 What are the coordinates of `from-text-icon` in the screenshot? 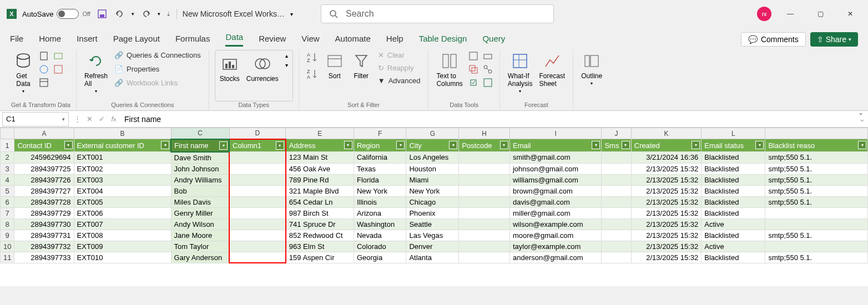 It's located at (44, 56).